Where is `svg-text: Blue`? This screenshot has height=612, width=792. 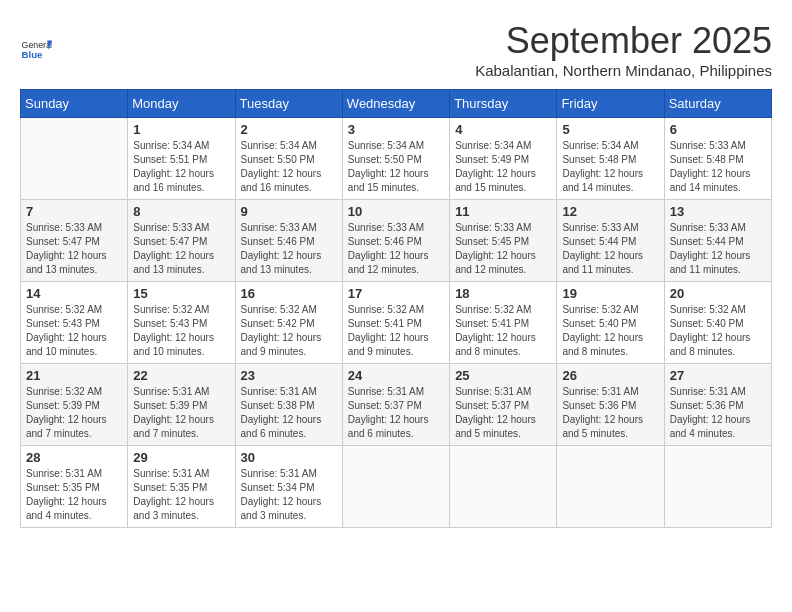 svg-text: Blue is located at coordinates (32, 54).